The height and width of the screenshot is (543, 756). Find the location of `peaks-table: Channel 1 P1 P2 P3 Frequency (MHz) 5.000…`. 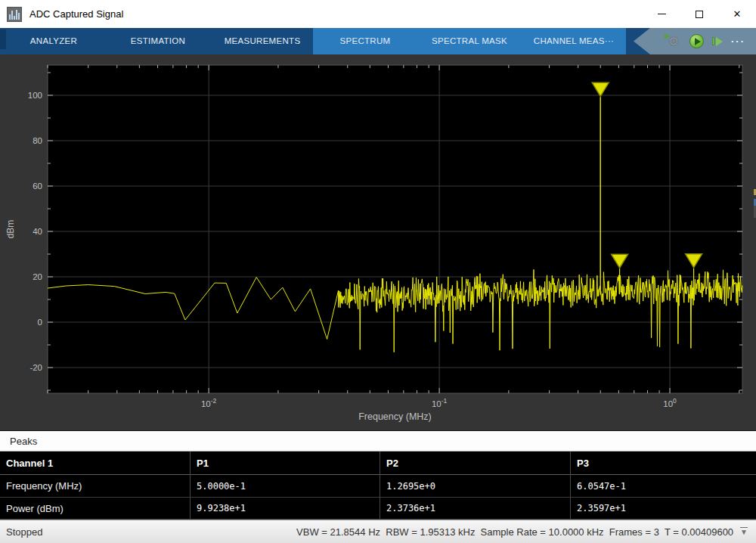

peaks-table: Channel 1 P1 P2 P3 Frequency (MHz) 5.000… is located at coordinates (378, 486).